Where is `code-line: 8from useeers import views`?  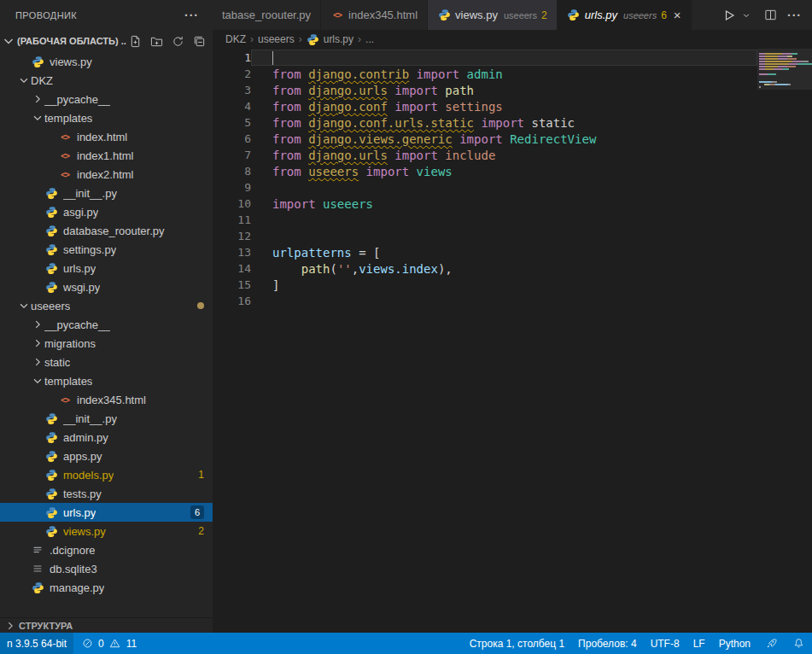 code-line: 8from useeers import views is located at coordinates (485, 171).